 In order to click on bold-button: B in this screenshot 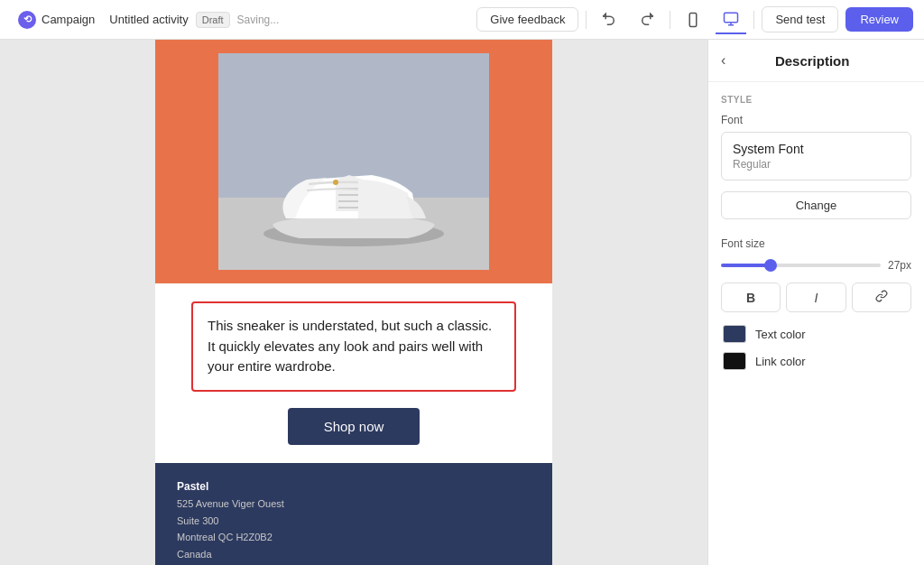, I will do `click(751, 298)`.